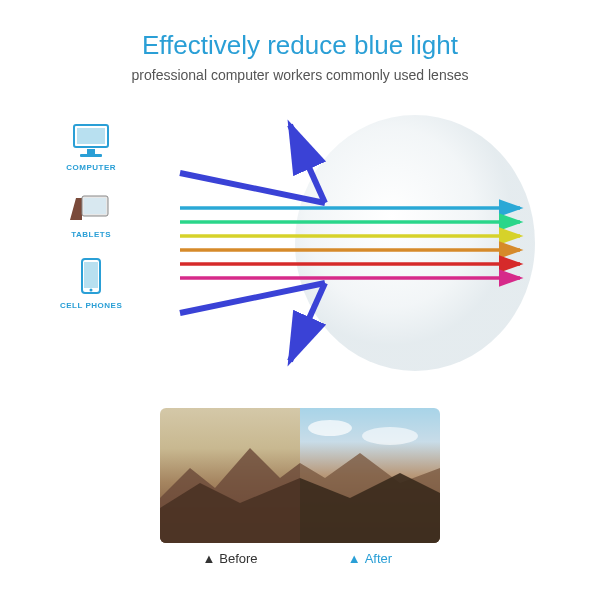 The image size is (600, 600). I want to click on page-subtitle: professional computer workers commonly u…, so click(300, 75).